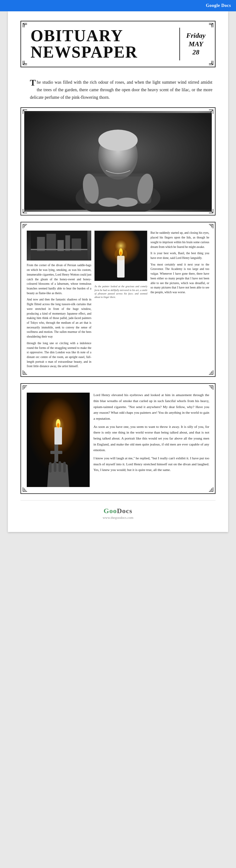 The image size is (236, 868). I want to click on title-line1: Obituary, so click(102, 36).